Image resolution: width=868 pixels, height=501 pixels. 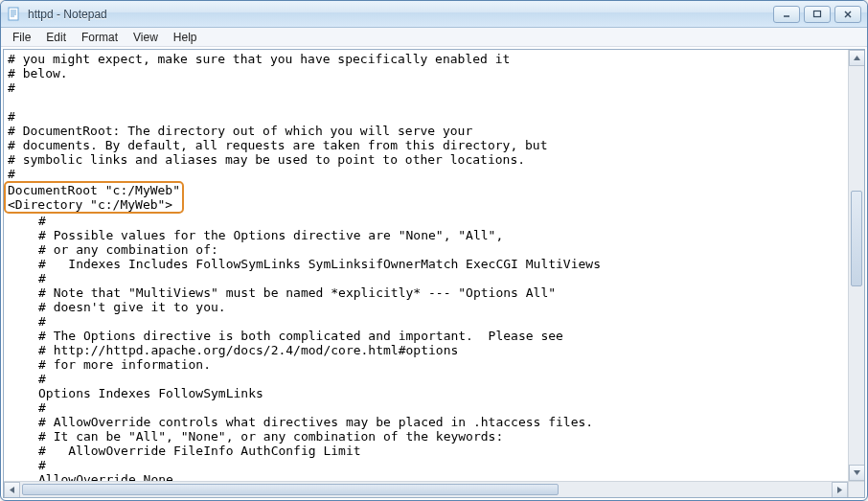 I want to click on horizontal-scrollbar, so click(x=425, y=489).